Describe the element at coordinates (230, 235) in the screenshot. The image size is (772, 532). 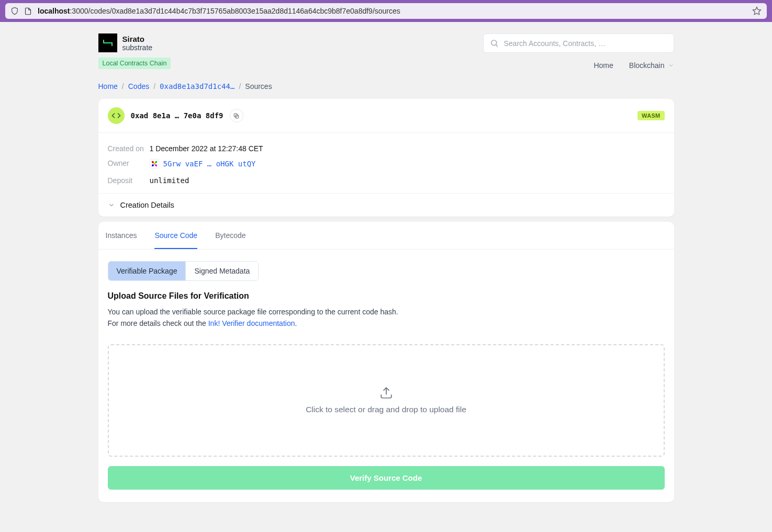
I see `tab-bytecode: Bytecode` at that location.